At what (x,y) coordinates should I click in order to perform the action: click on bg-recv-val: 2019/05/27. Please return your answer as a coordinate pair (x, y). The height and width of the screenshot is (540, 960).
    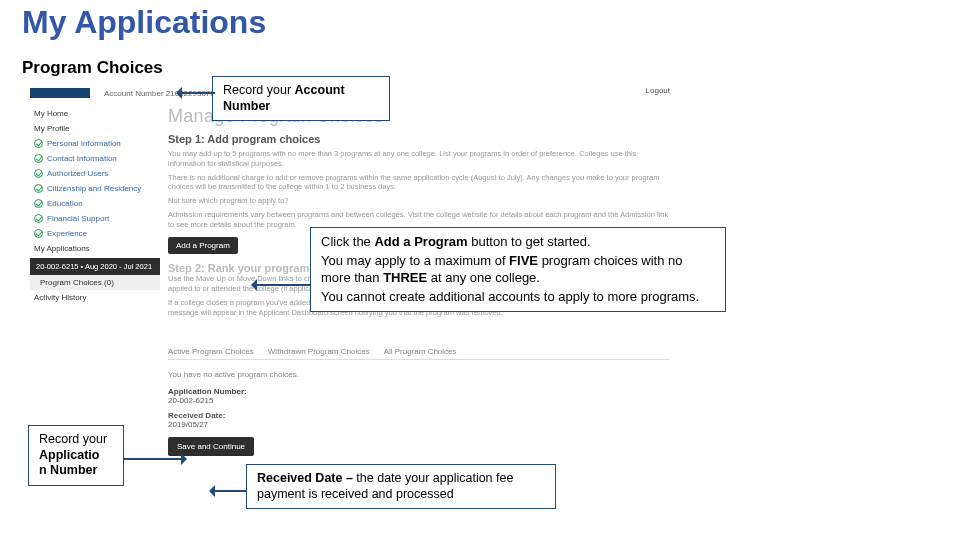
    Looking at the image, I should click on (188, 424).